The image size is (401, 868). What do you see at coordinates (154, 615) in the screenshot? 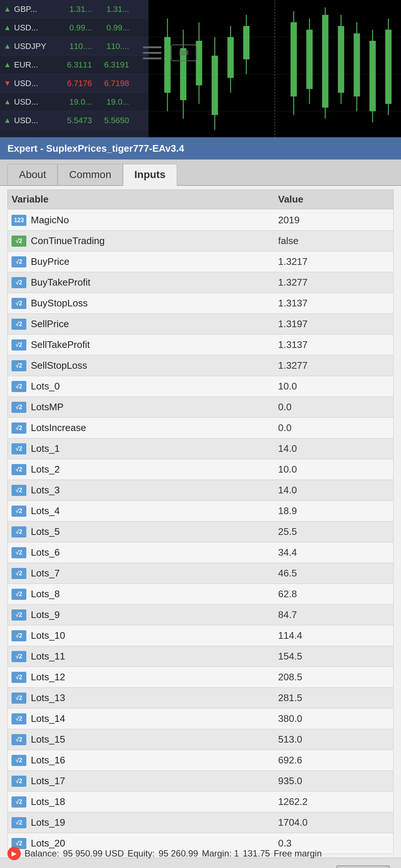
I see `row-variable: Lots_9` at bounding box center [154, 615].